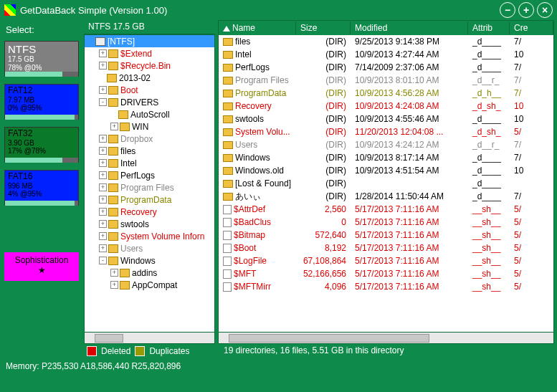  Describe the element at coordinates (149, 150) in the screenshot. I see `tree-item: +files` at that location.